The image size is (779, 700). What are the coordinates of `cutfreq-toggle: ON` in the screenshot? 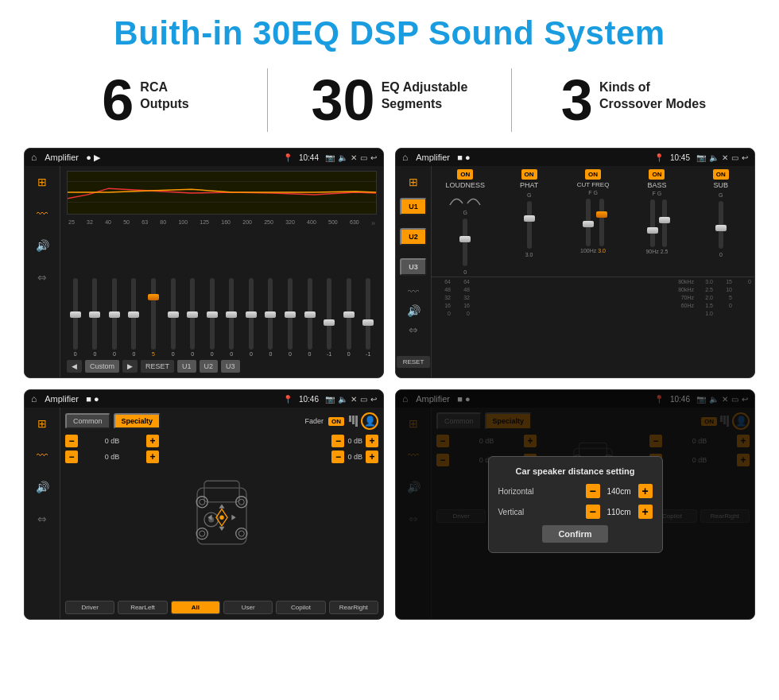 It's located at (593, 175).